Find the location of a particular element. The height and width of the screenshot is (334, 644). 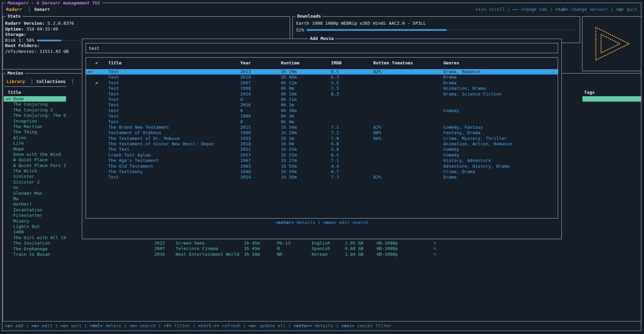

library-row-title: Firestarter is located at coordinates (28, 215).